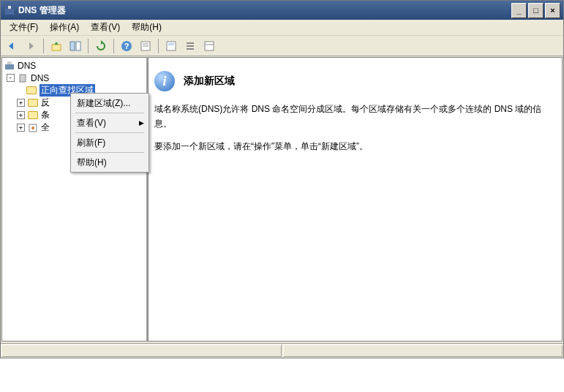 Image resolution: width=564 pixels, height=392 pixels. Describe the element at coordinates (110, 123) in the screenshot. I see `ctx-view: 查看(V)▶` at that location.